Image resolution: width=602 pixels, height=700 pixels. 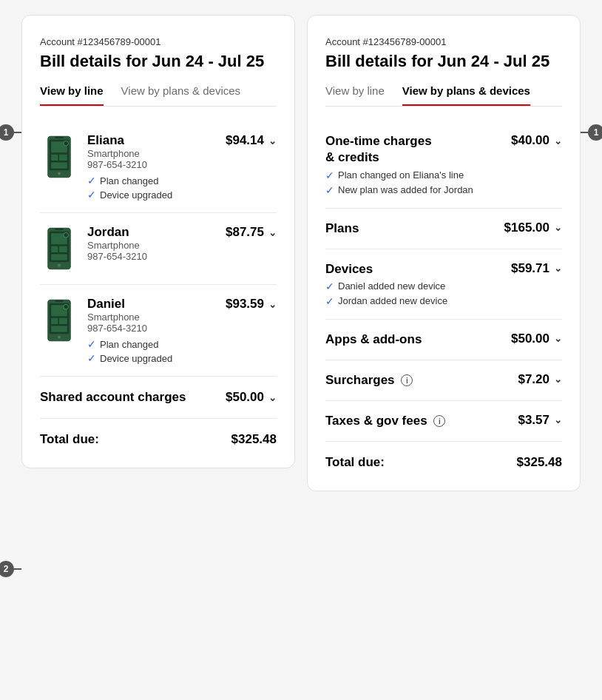 I want to click on line-type-jordan: Smartphone, so click(x=152, y=246).